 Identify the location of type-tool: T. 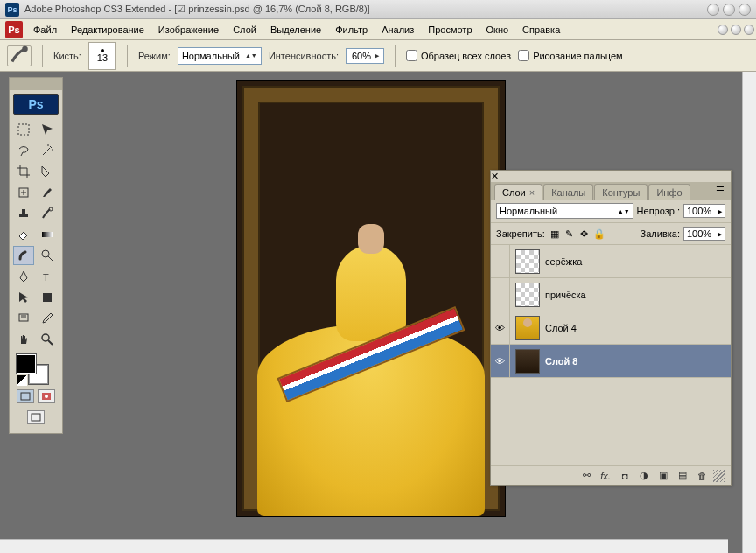
(47, 276).